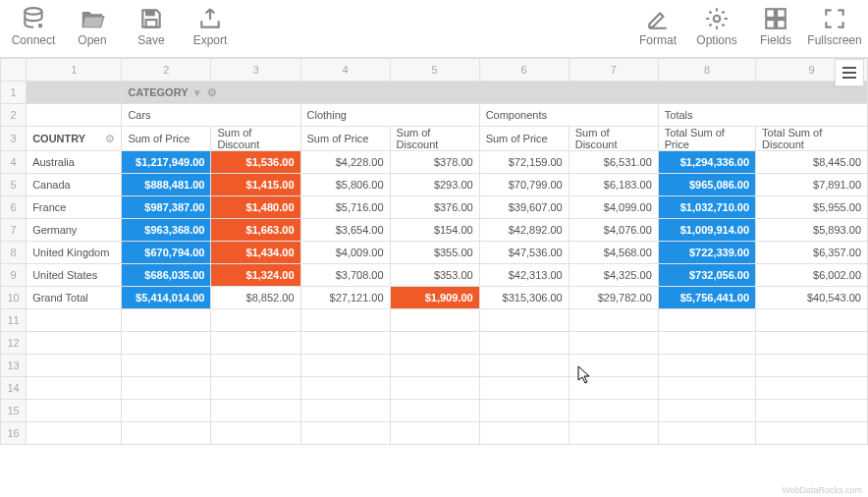 This screenshot has height=497, width=868. I want to click on cell: $888,481.00, so click(167, 185).